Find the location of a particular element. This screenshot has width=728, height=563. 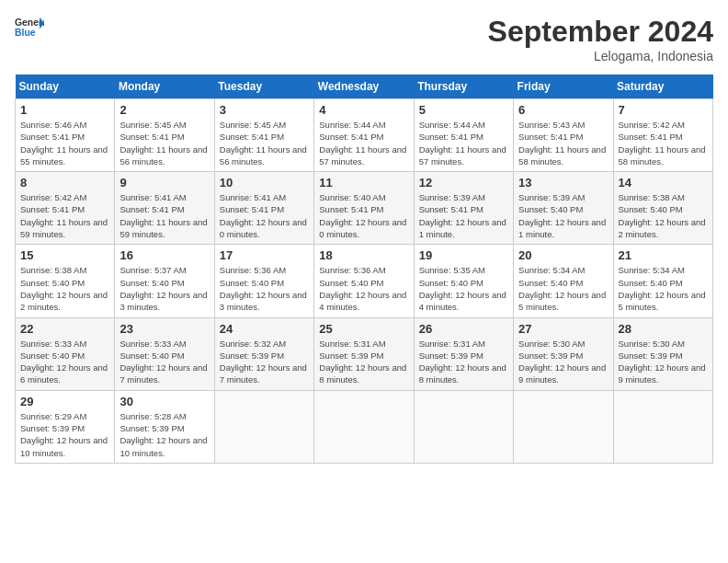

days-header-row: Sunday Monday Tuesday Wednesday Thursday… is located at coordinates (364, 86).